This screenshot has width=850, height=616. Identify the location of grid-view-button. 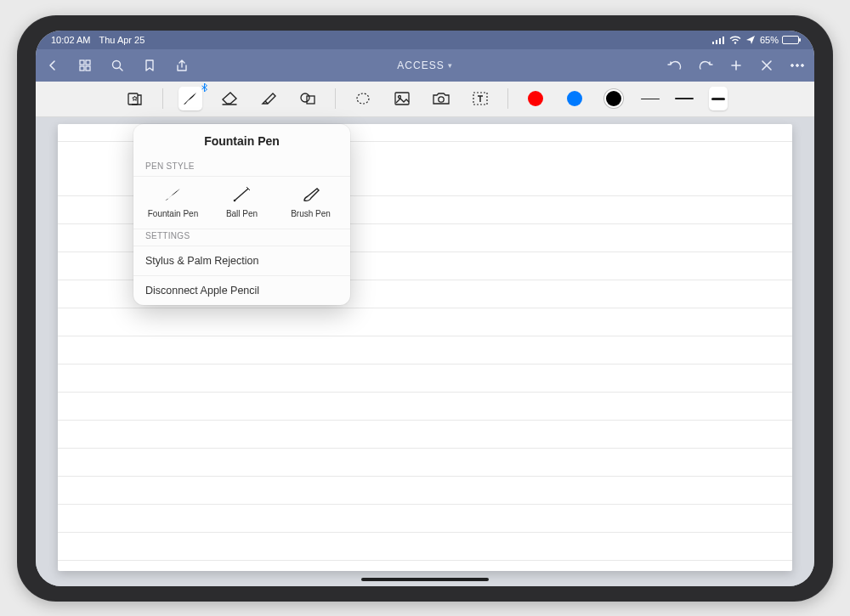
(85, 65).